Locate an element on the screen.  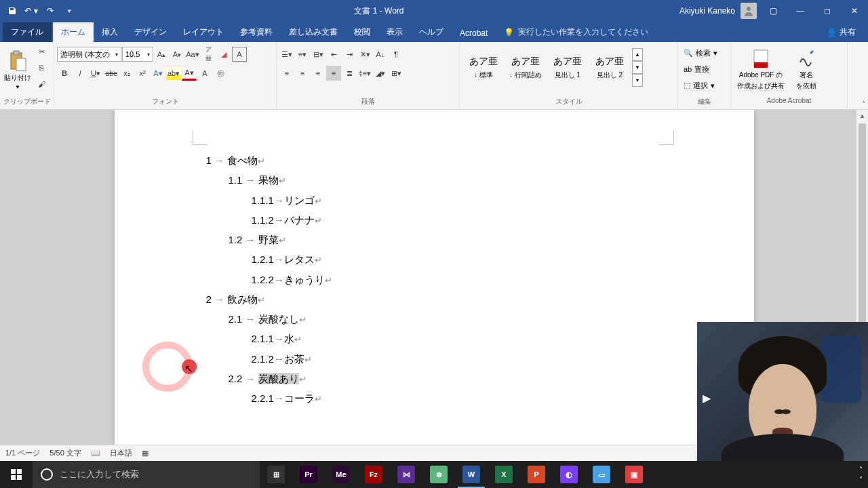
numbering-icon: ≡▾ is located at coordinates (302, 54).